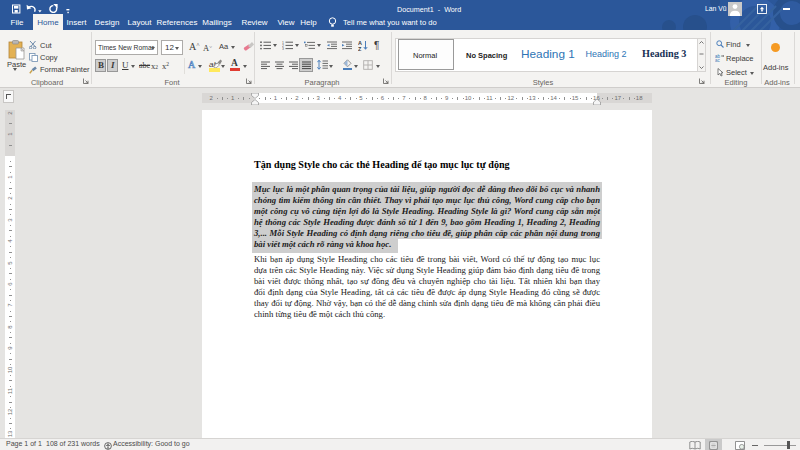  What do you see at coordinates (360, 48) in the screenshot?
I see `svg-text: Z` at bounding box center [360, 48].